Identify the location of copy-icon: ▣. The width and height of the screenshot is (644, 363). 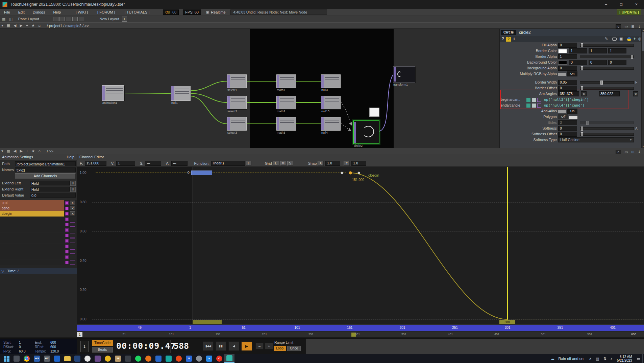
(621, 39).